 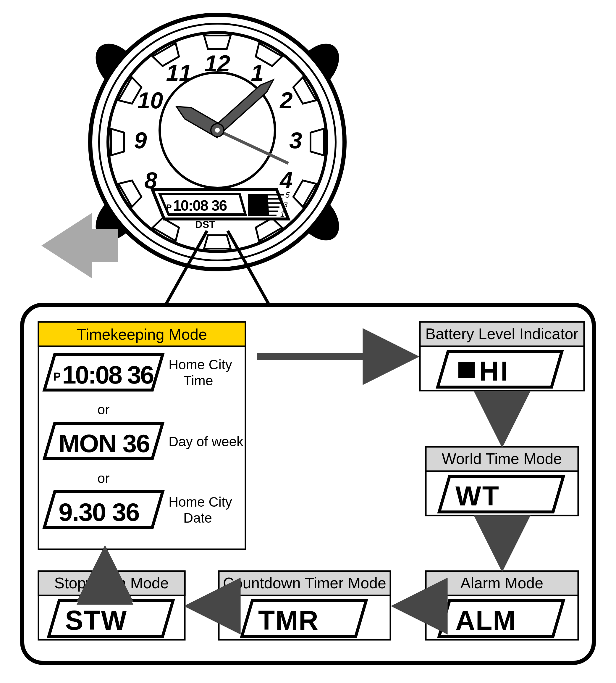 I want to click on lcd-value: HI, so click(x=494, y=371).